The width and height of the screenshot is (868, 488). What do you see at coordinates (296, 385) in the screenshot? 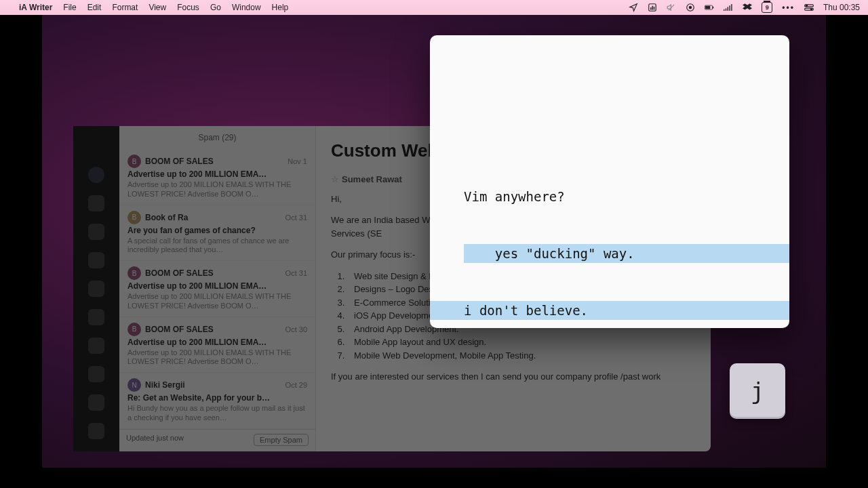
I see `mail-date: Oct 29` at bounding box center [296, 385].